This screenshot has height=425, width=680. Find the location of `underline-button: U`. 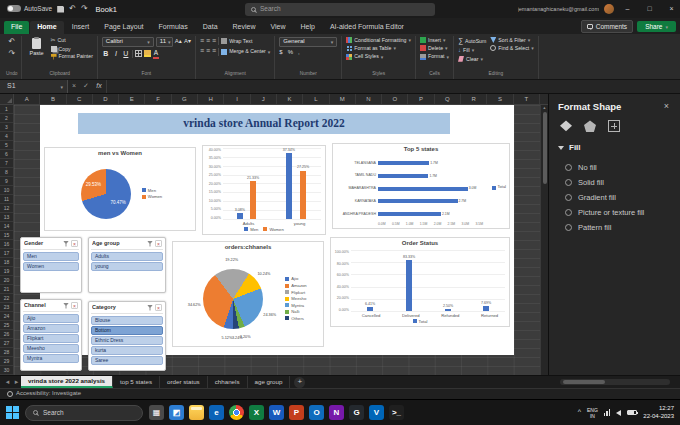

underline-button: U is located at coordinates (126, 54).